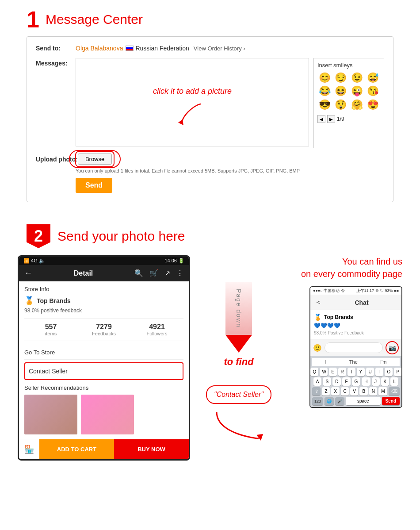  What do you see at coordinates (34, 261) in the screenshot?
I see `mobile-status-left: 📶 4G 🔈` at bounding box center [34, 261].